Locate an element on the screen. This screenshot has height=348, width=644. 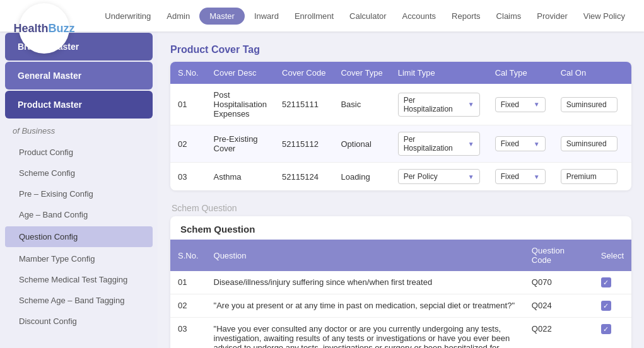
sidebar-sub-item-discount-config: Discount Config is located at coordinates (79, 322).